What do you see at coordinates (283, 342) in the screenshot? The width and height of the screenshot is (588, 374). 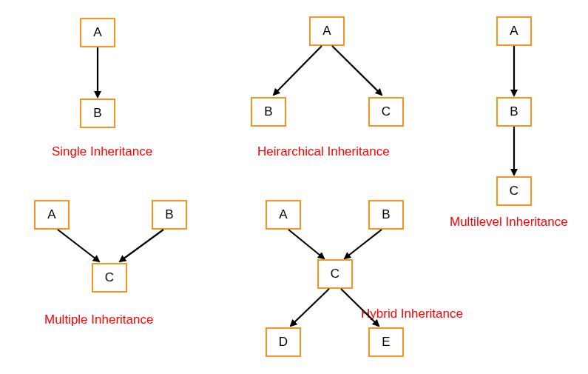 I see `hyb-node-d: D` at bounding box center [283, 342].